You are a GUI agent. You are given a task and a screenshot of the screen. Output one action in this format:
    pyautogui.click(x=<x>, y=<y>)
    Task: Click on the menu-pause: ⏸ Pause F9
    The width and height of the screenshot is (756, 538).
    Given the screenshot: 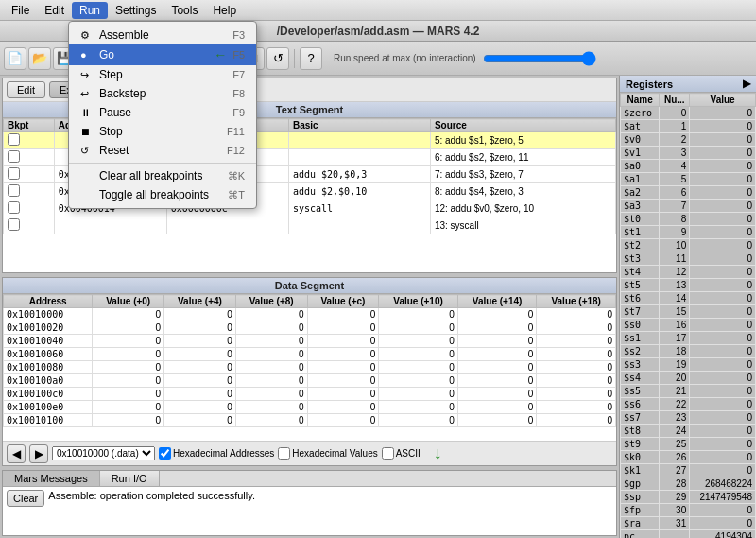 What is the action you would take?
    pyautogui.click(x=163, y=113)
    